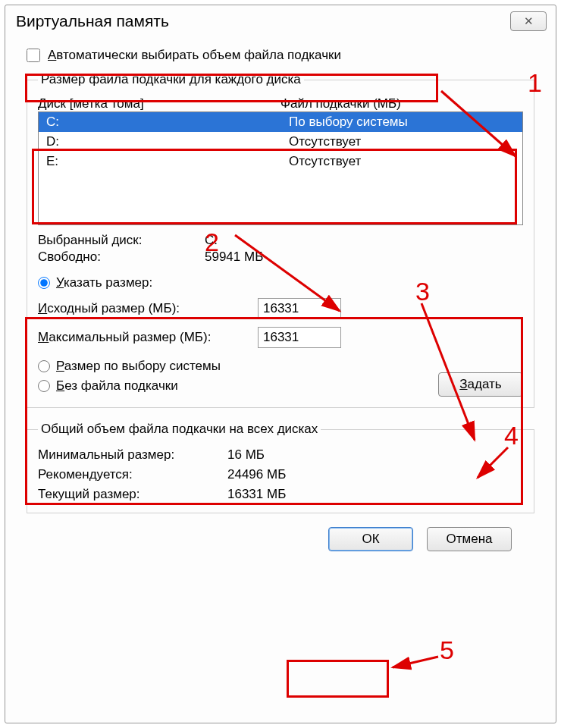  Describe the element at coordinates (44, 386) in the screenshot. I see `no-file-radio` at that location.